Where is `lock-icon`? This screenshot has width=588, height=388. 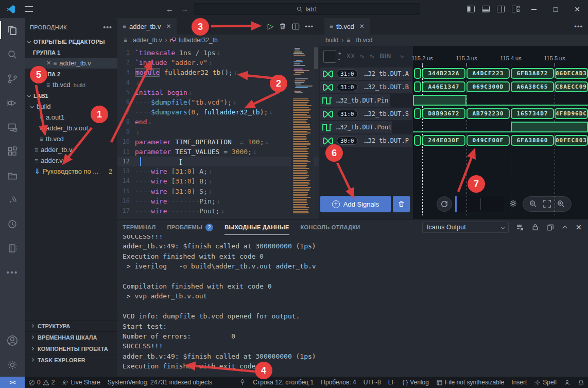
lock-icon is located at coordinates (535, 227).